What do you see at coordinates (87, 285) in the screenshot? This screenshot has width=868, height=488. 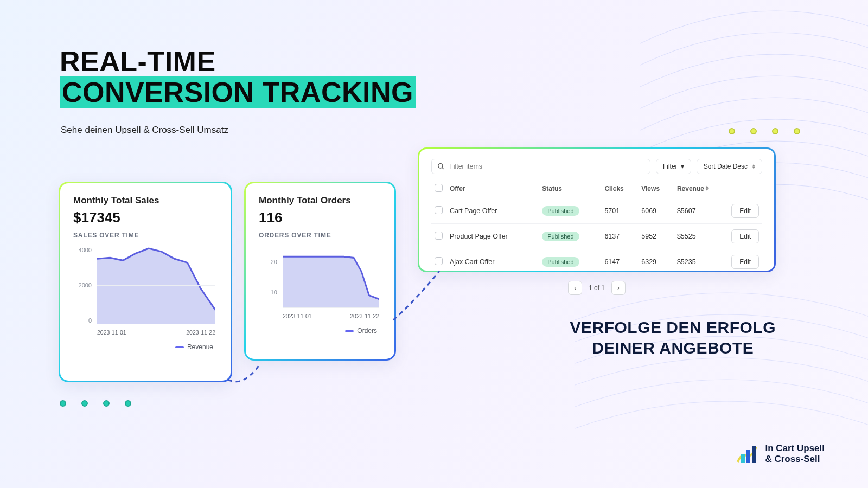 I see `sales-ytick: 2000` at bounding box center [87, 285].